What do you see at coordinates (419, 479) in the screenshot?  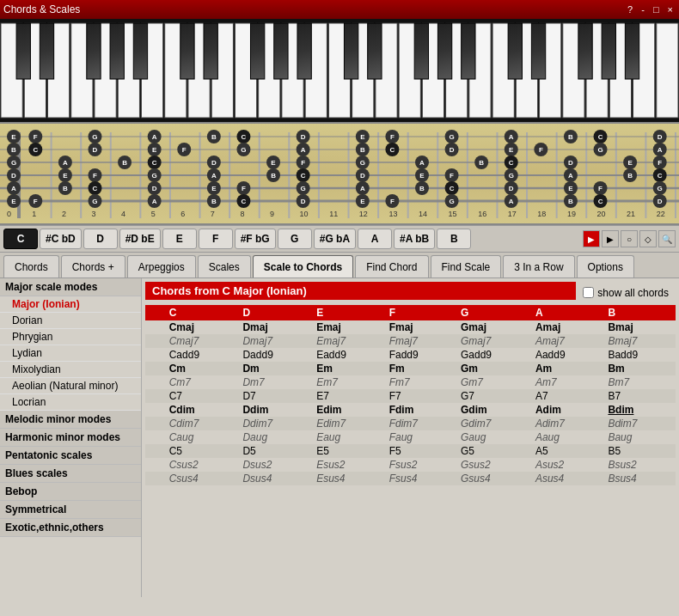 I see `chord-cell-r11-c3: Fsus4` at bounding box center [419, 479].